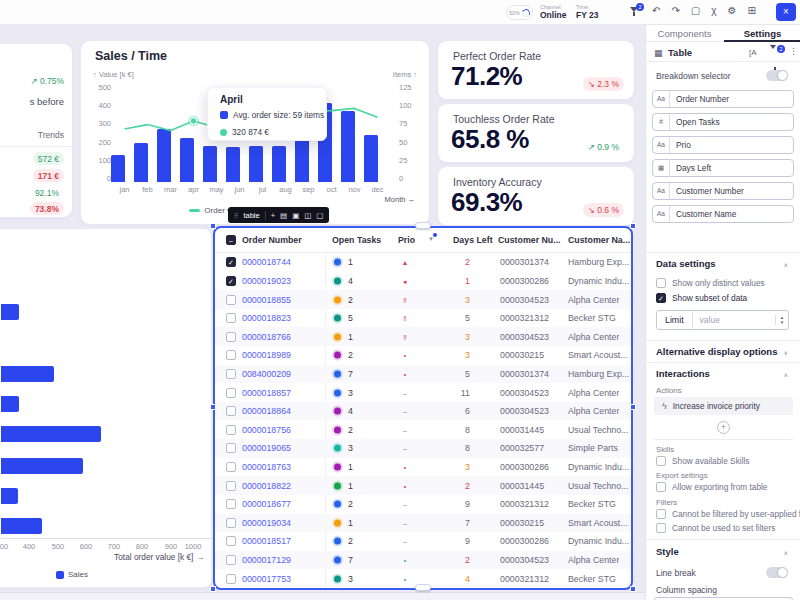 The width and height of the screenshot is (800, 600). What do you see at coordinates (530, 240) in the screenshot?
I see `column-header: Customer Nu...` at bounding box center [530, 240].